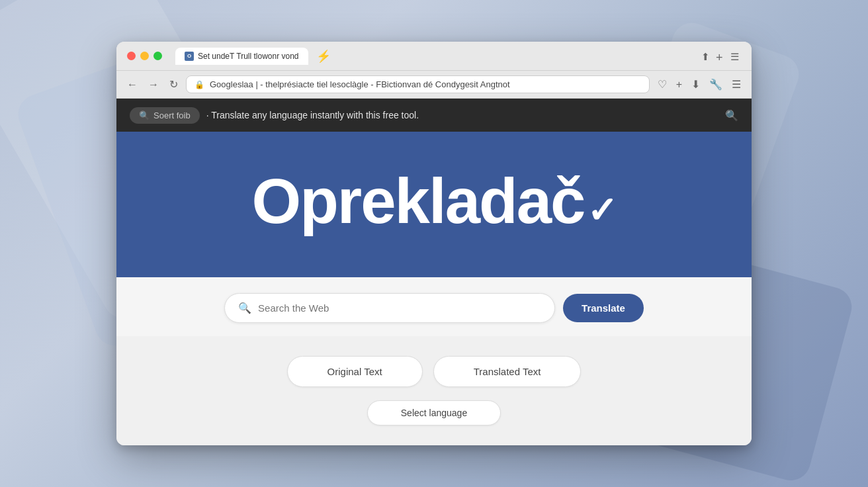 This screenshot has height=487, width=868. I want to click on new-tab-icon: +, so click(679, 85).